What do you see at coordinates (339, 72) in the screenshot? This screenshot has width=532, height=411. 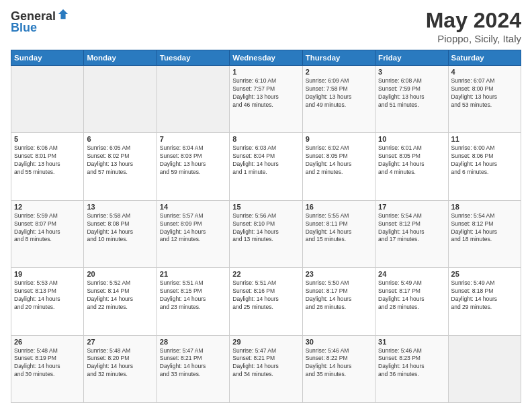 I see `day-number: 2` at bounding box center [339, 72].